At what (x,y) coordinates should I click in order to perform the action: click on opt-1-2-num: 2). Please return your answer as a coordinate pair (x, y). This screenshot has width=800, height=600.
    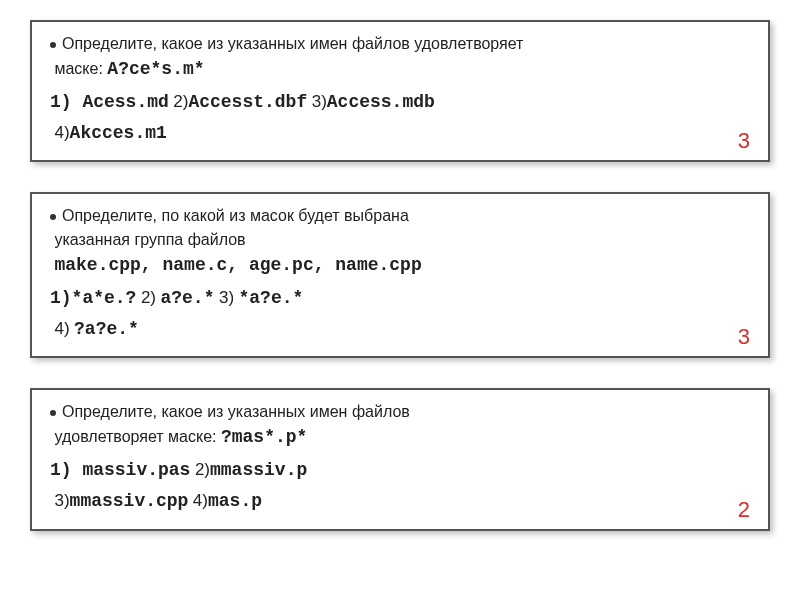
    Looking at the image, I should click on (180, 102).